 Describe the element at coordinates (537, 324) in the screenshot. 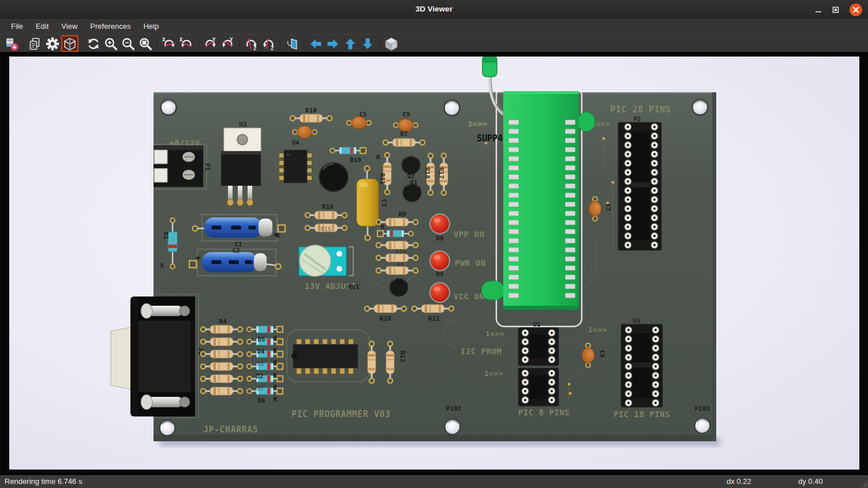

I see `svg-text: U1` at that location.